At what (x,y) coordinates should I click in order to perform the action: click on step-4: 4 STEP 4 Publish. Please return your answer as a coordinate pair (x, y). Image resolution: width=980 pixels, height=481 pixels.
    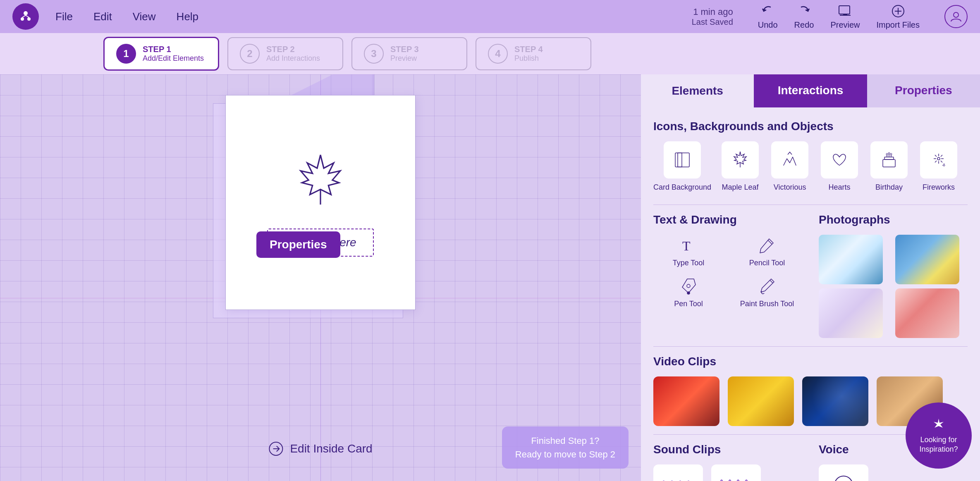
    Looking at the image, I should click on (533, 54).